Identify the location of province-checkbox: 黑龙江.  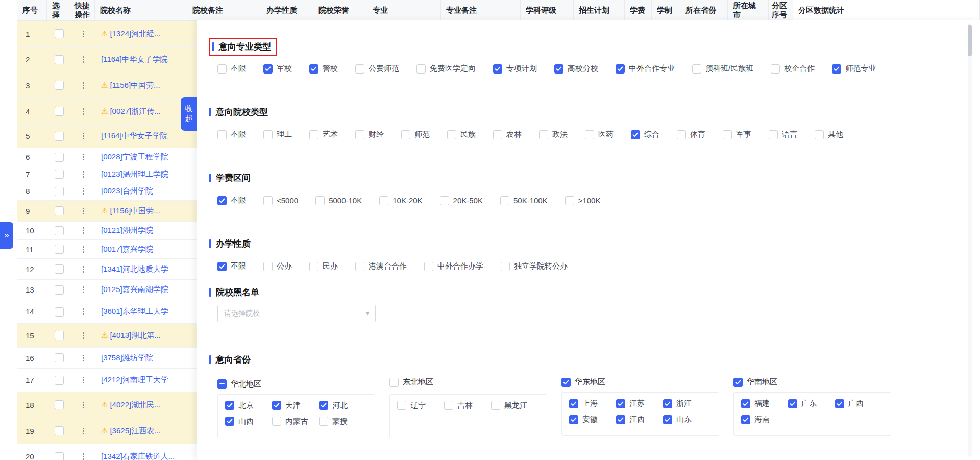
(514, 405).